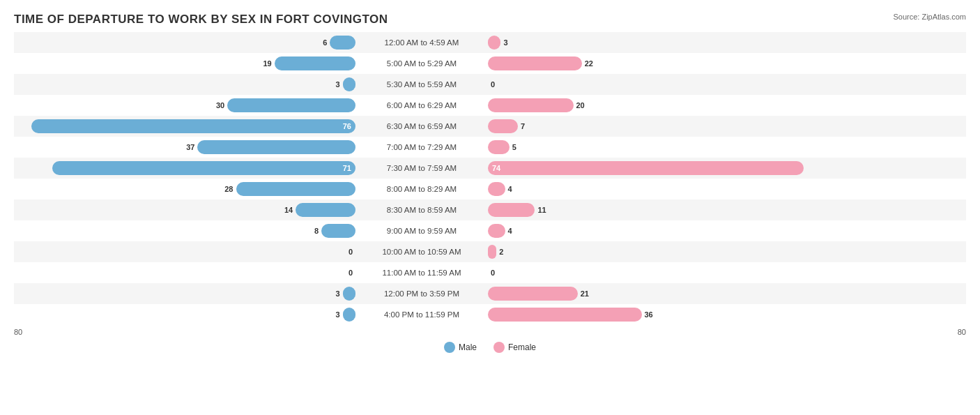 The height and width of the screenshot is (415, 980). Describe the element at coordinates (490, 210) in the screenshot. I see `table-row: 14 8:30 AM to 8:59 AM 11` at that location.